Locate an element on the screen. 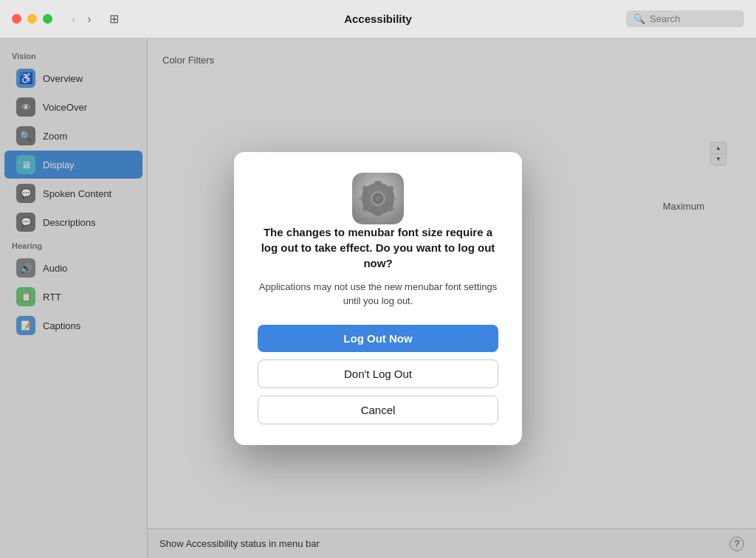  maximize-button is located at coordinates (47, 19).